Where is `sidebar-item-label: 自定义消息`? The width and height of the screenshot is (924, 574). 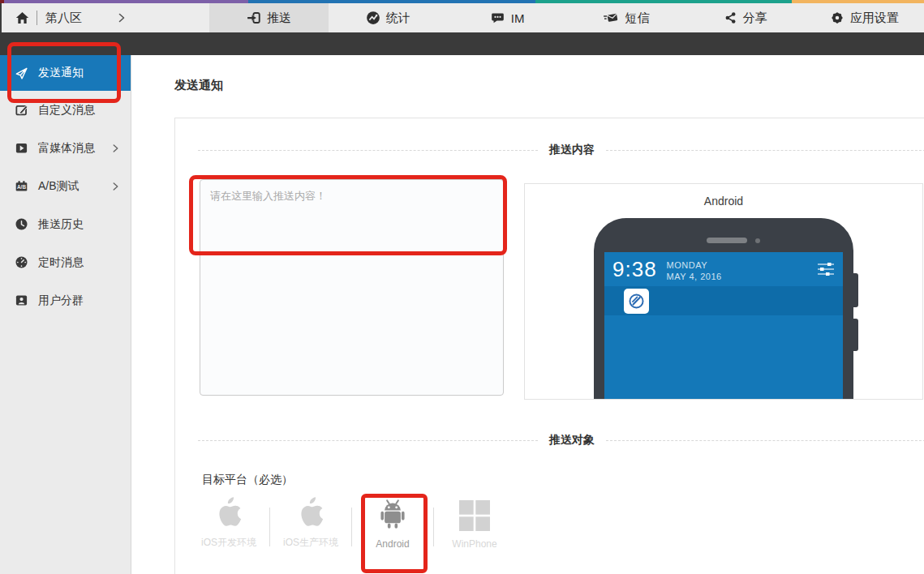 sidebar-item-label: 自定义消息 is located at coordinates (67, 110).